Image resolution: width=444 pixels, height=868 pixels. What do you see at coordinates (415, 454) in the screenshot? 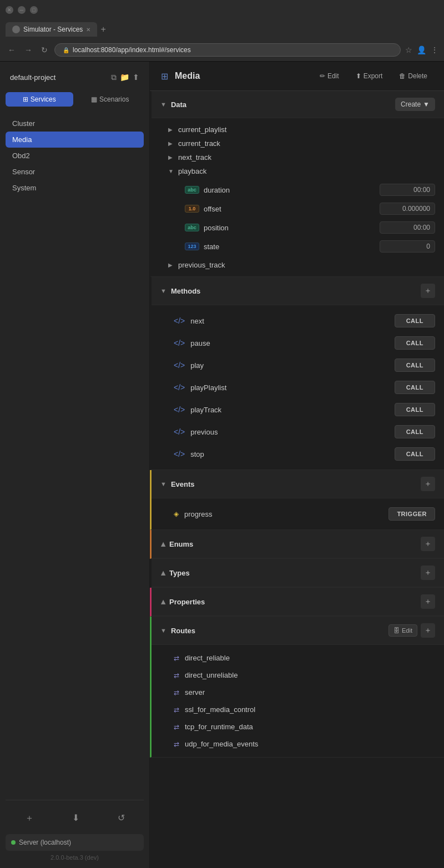
I see `call-btn-stop: CALL` at bounding box center [415, 454].